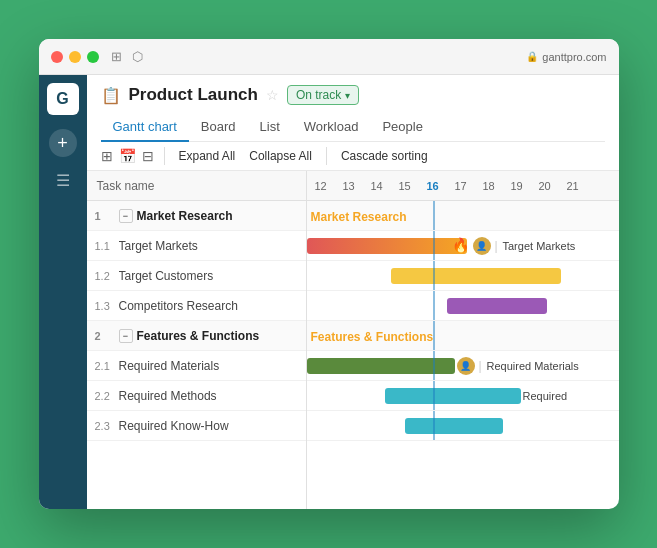 The height and width of the screenshot is (548, 657). I want to click on cascade-sorting-button: Cascade sorting, so click(384, 156).